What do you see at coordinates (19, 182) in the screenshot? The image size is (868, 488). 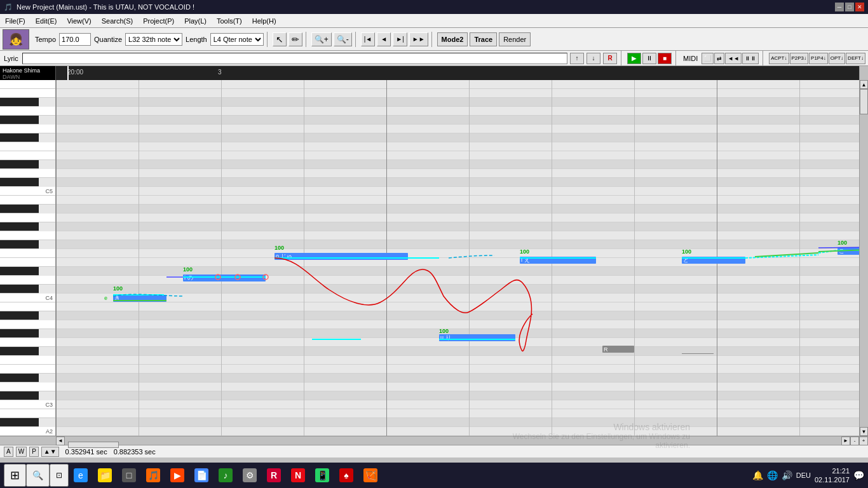 I see `piano-key-cs5` at bounding box center [19, 182].